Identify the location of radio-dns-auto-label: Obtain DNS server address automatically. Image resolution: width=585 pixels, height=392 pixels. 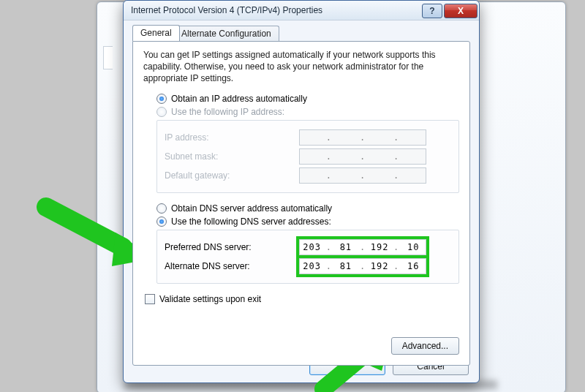
(252, 208).